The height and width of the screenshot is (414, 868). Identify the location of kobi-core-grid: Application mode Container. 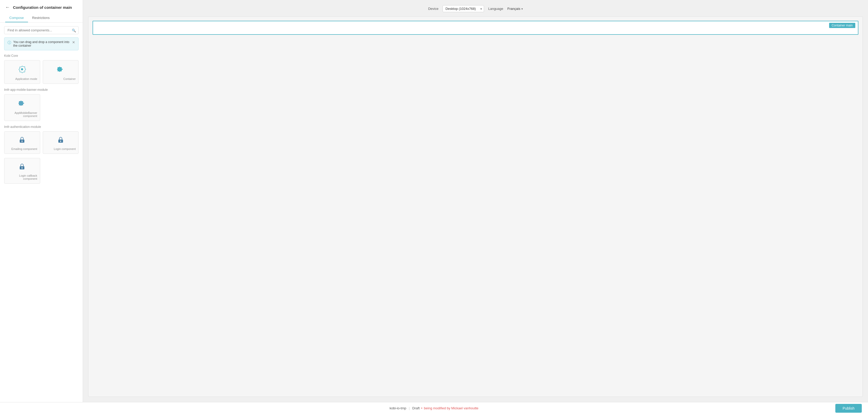
(41, 72).